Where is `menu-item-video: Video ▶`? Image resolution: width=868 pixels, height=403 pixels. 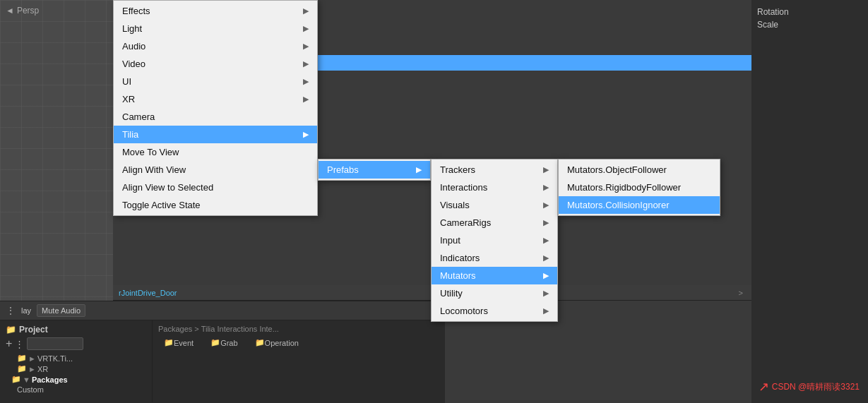
menu-item-video: Video ▶ is located at coordinates (215, 64).